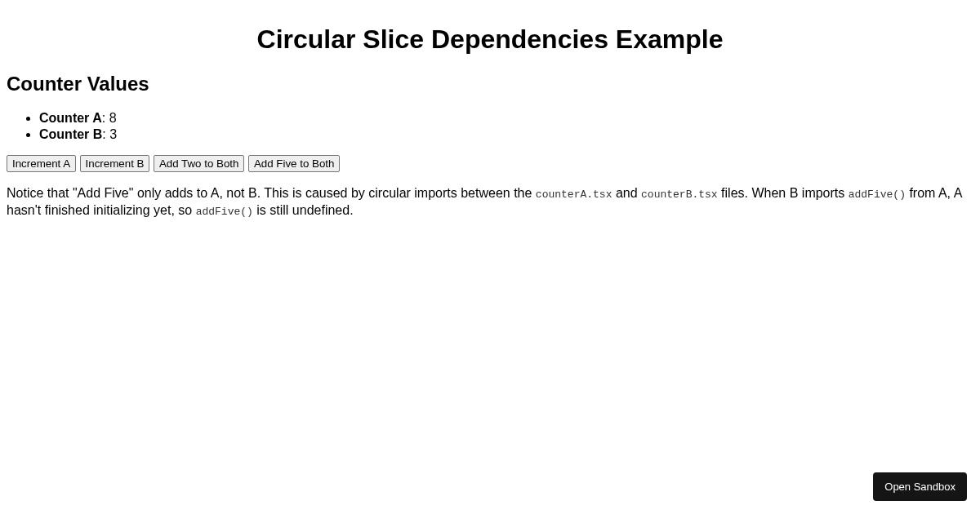 The image size is (980, 514). Describe the element at coordinates (490, 39) in the screenshot. I see `page-title: Circular Slice Dependencies Example` at that location.